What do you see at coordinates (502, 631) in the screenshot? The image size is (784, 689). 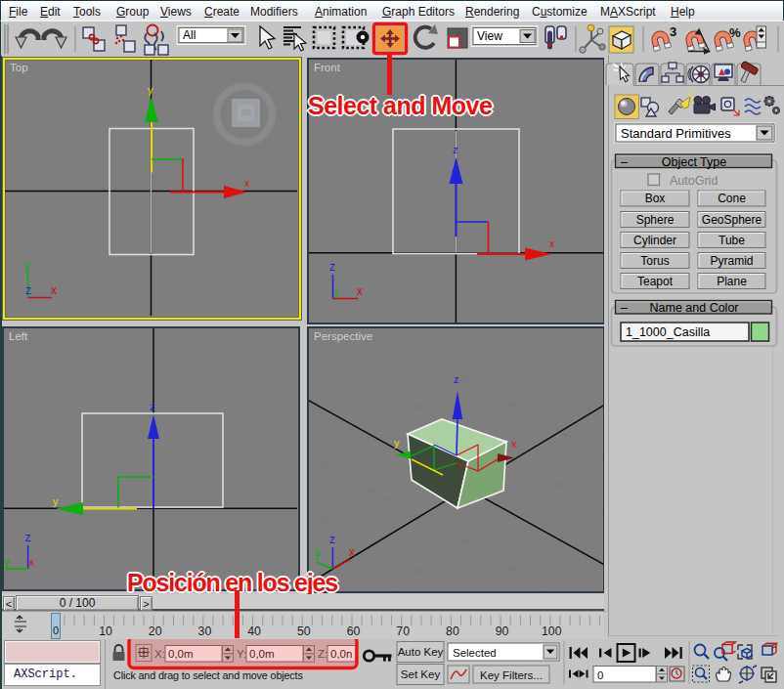 I see `svg-text: 90` at bounding box center [502, 631].